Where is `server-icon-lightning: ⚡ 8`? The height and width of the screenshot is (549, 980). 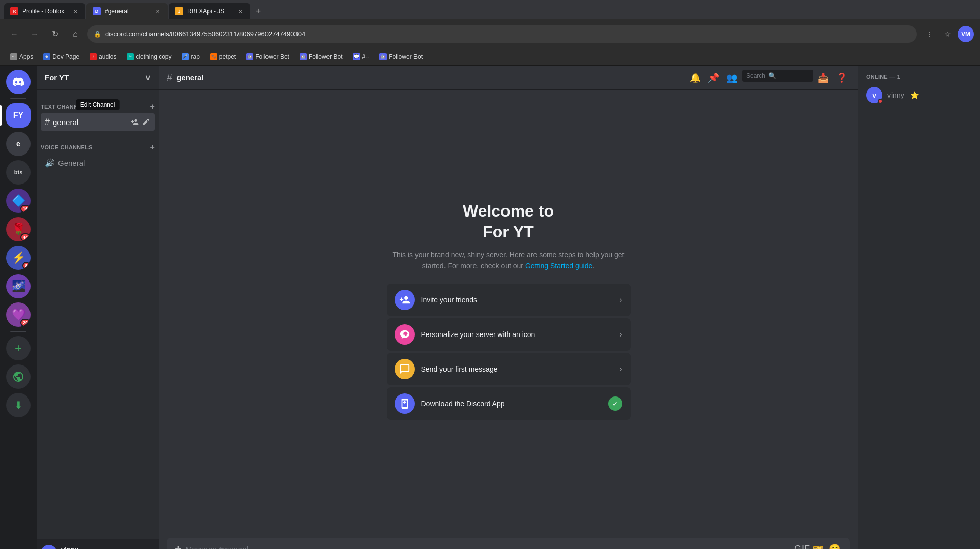
server-icon-lightning: ⚡ 8 is located at coordinates (18, 258).